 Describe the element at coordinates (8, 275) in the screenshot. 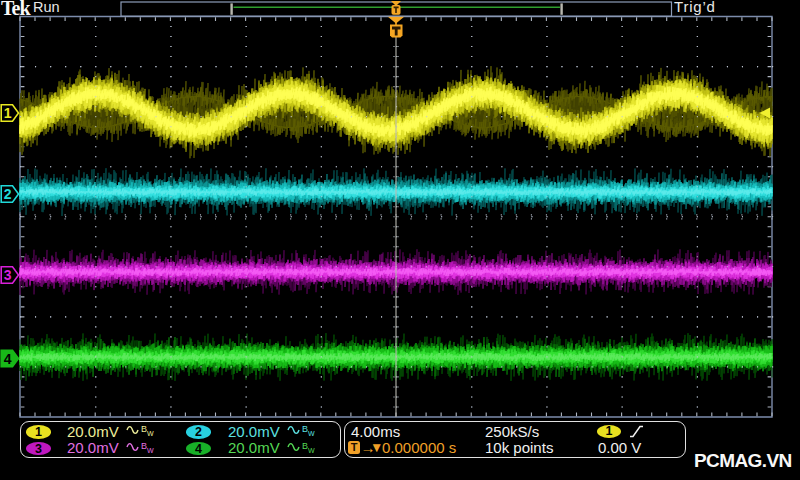

I see `svg-text: 3` at that location.